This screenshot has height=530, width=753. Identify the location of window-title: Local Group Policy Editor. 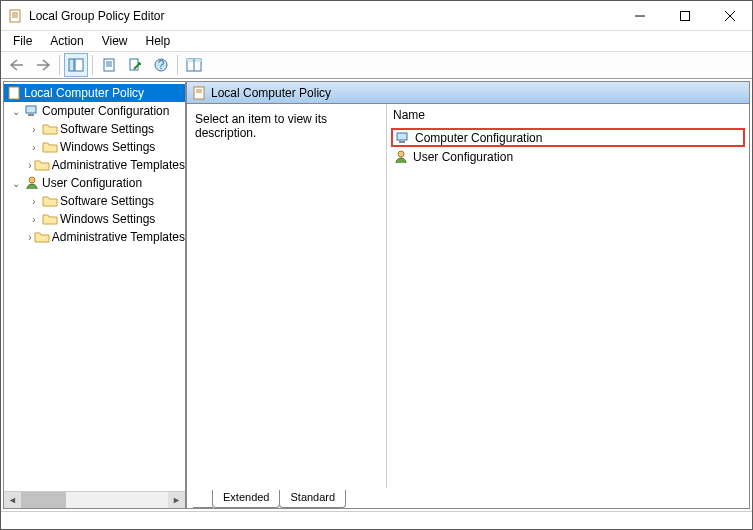
(323, 16).